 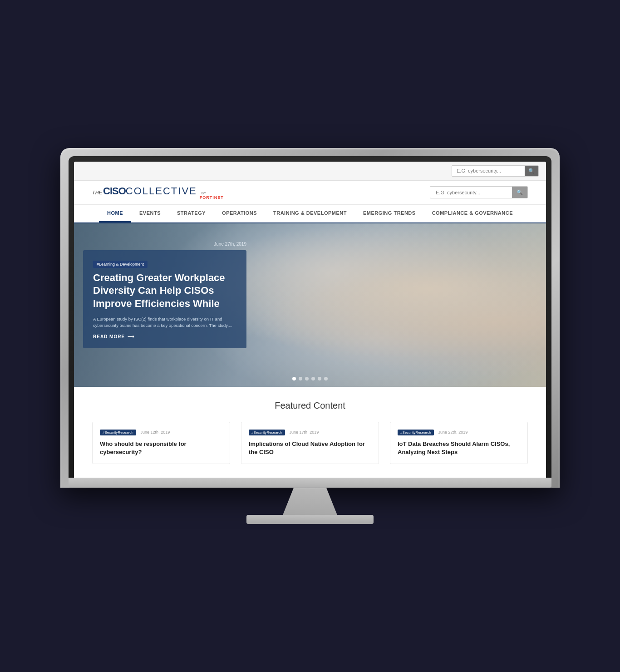 I want to click on nav-events: EVENTS, so click(x=150, y=213).